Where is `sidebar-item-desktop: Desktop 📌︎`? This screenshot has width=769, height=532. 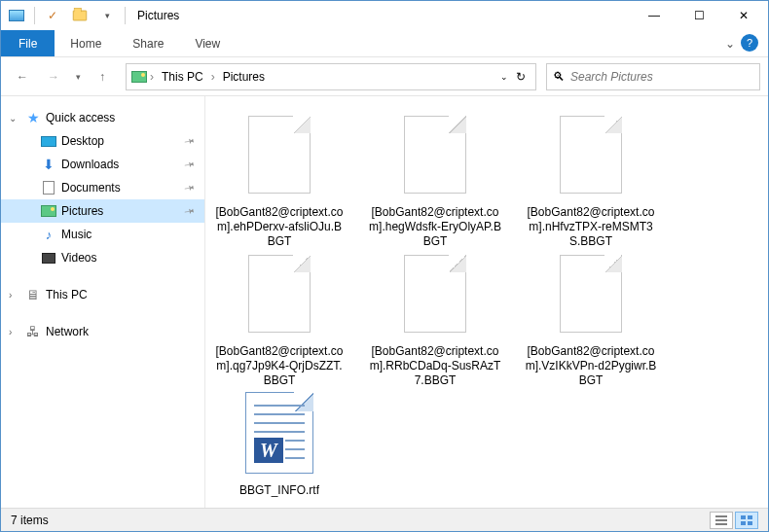
sidebar-item-desktop: Desktop 📌︎ is located at coordinates (103, 141).